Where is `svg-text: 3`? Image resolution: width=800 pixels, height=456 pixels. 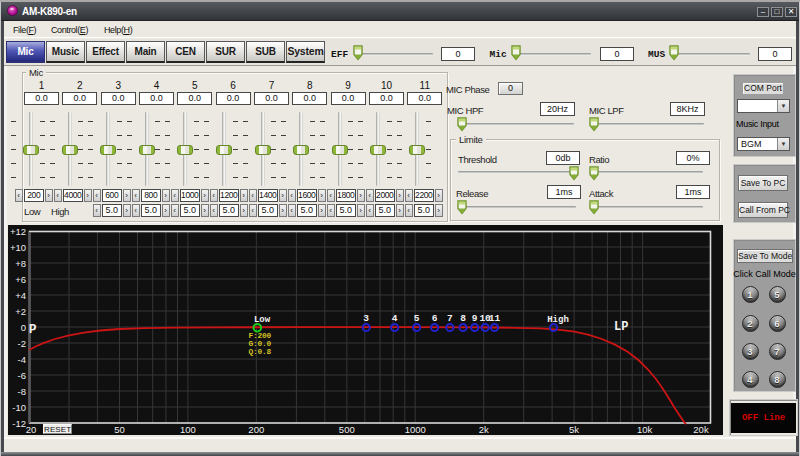
svg-text: 3 is located at coordinates (366, 318).